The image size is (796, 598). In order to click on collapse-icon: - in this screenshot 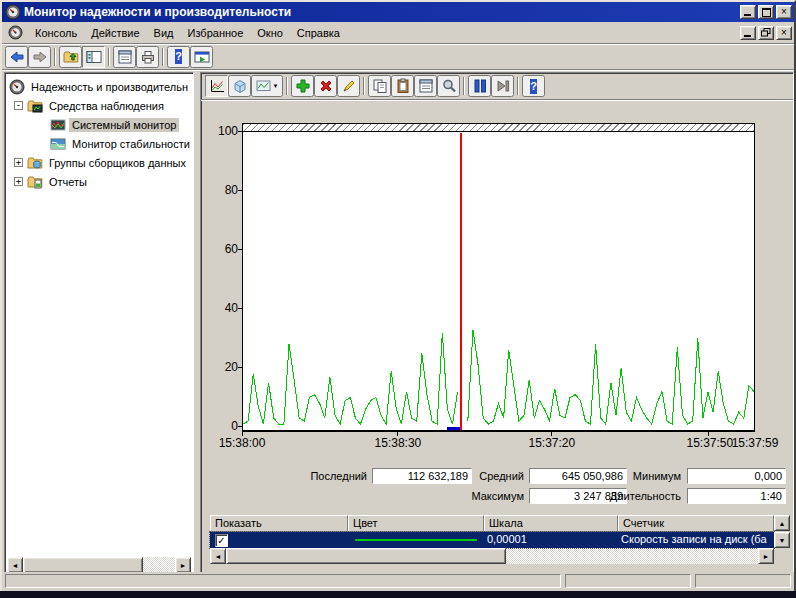, I will do `click(18, 106)`.